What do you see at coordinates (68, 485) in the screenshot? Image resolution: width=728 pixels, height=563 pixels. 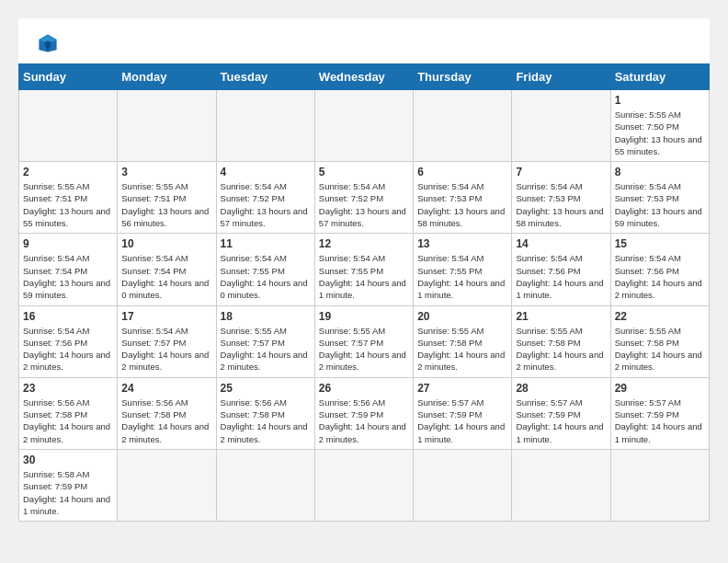 I see `calendar-day-cell: 30Sunrise: 5:58 AMSunset: 7:59 PMDayligh…` at bounding box center [68, 485].